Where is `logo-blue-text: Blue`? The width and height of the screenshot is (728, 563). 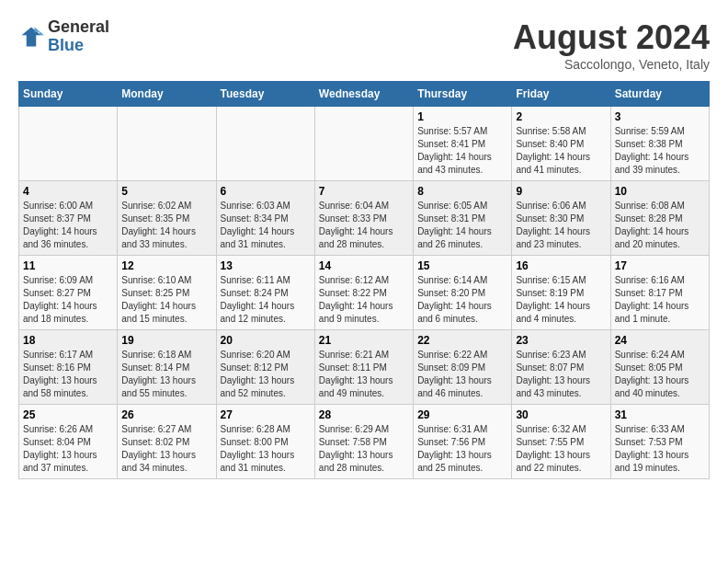 logo-blue-text: Blue is located at coordinates (79, 46).